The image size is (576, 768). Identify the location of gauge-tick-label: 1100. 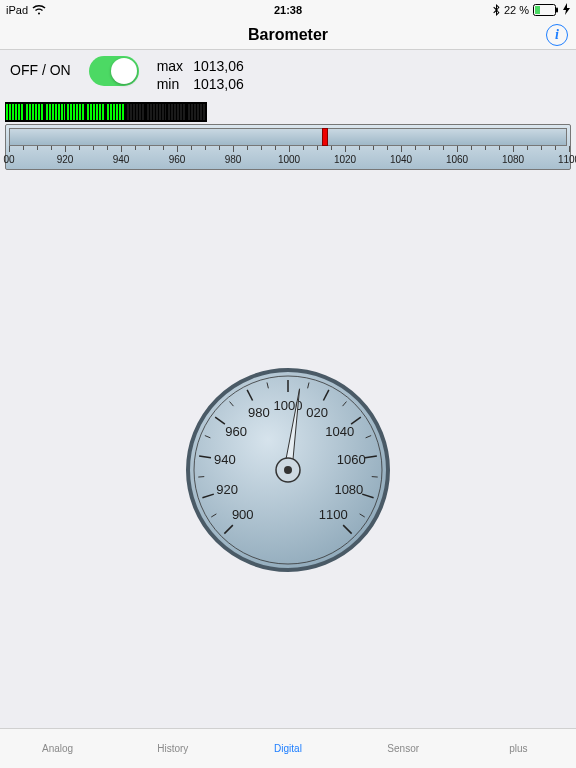
(334, 514).